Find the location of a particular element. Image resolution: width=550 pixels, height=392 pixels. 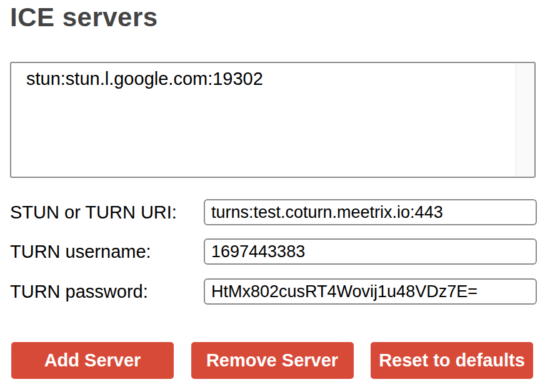

turn-password-input is located at coordinates (370, 292).